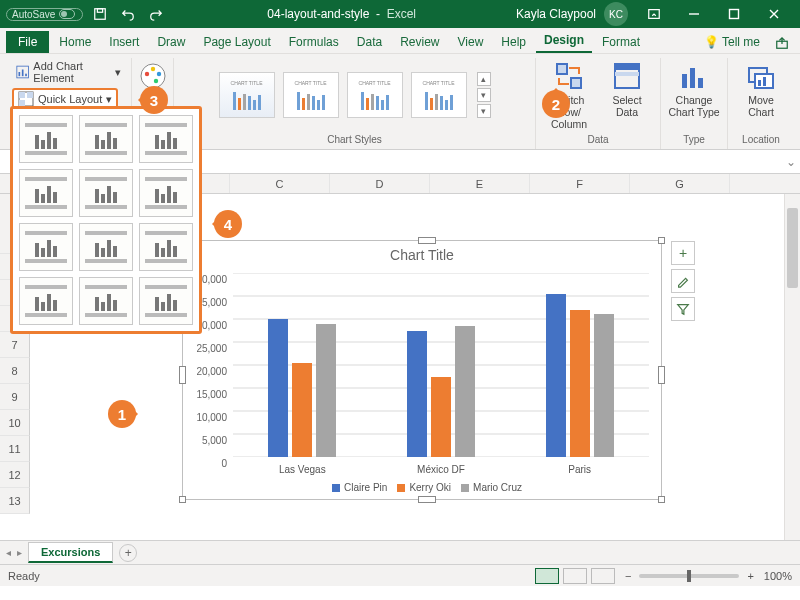  What do you see at coordinates (44, 14) in the screenshot?
I see `autosave-toggle: AutoSave` at bounding box center [44, 14].